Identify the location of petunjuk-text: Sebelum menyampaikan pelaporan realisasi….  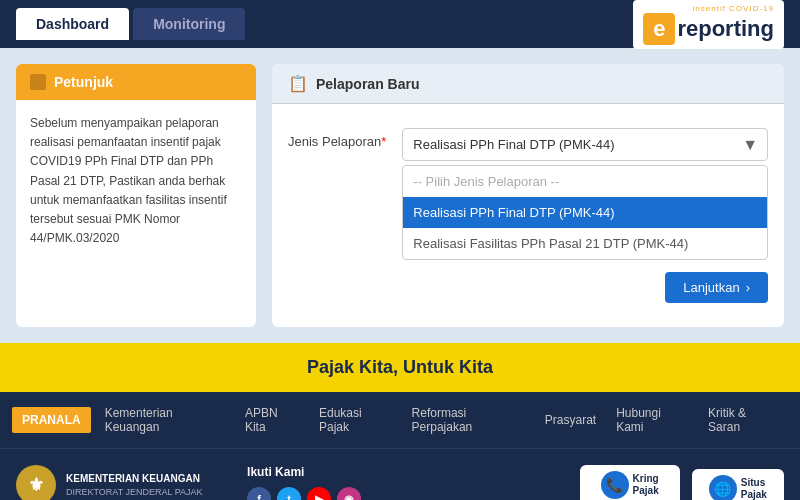
(136, 181).